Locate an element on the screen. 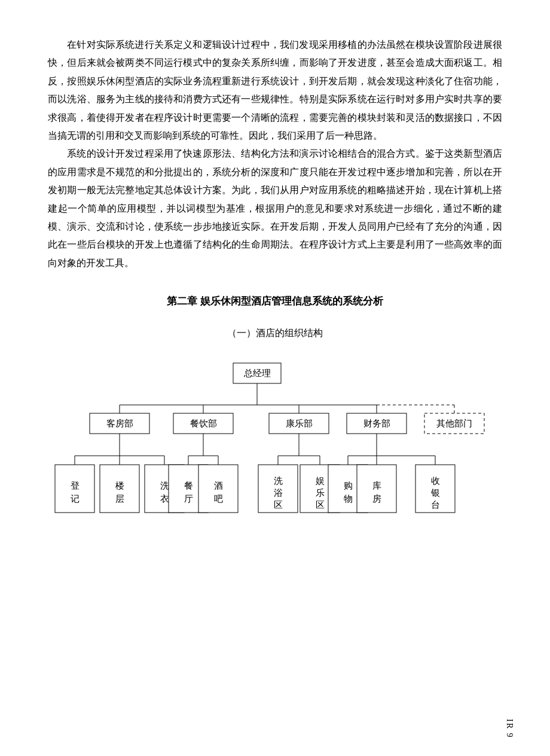  svg-text: 浴 is located at coordinates (279, 493).